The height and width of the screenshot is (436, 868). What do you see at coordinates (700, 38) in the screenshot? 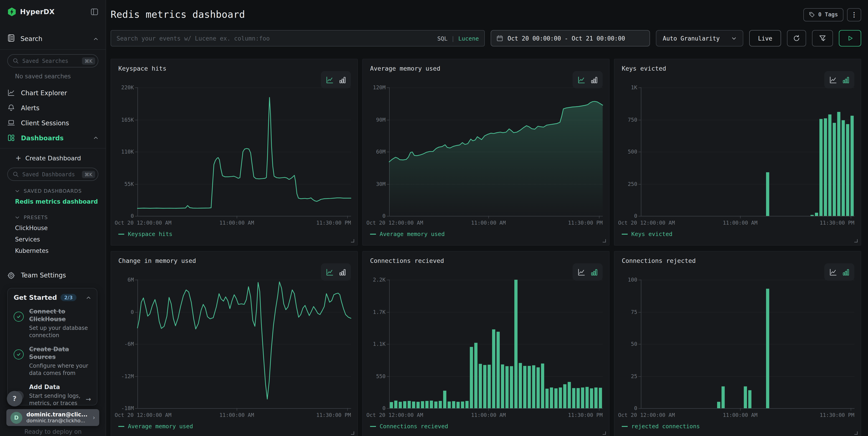
I see `granularity-select: Auto Granularity` at bounding box center [700, 38].